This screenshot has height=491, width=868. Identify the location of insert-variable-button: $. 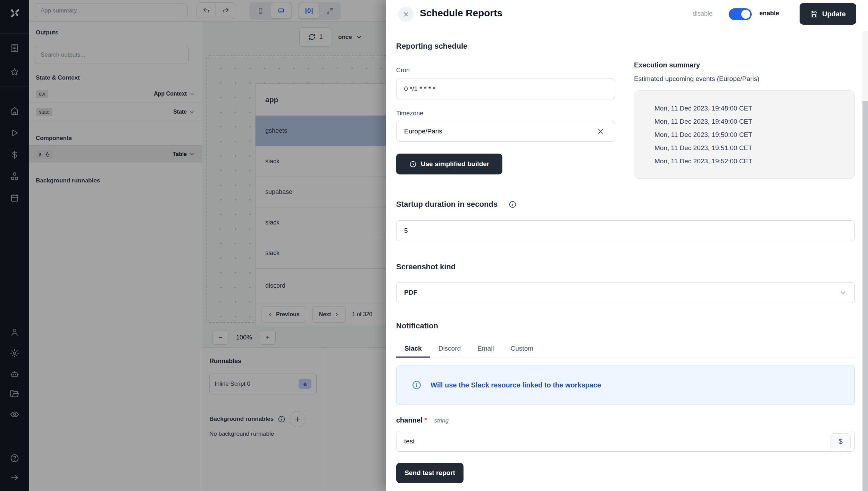
(841, 441).